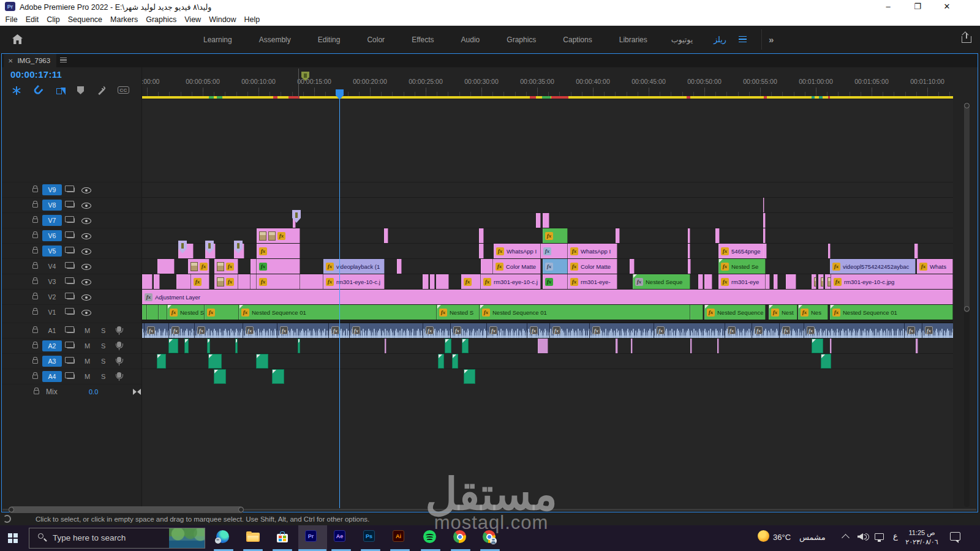 The height and width of the screenshot is (551, 980). I want to click on timeline-clip-whats: fxWhats, so click(935, 266).